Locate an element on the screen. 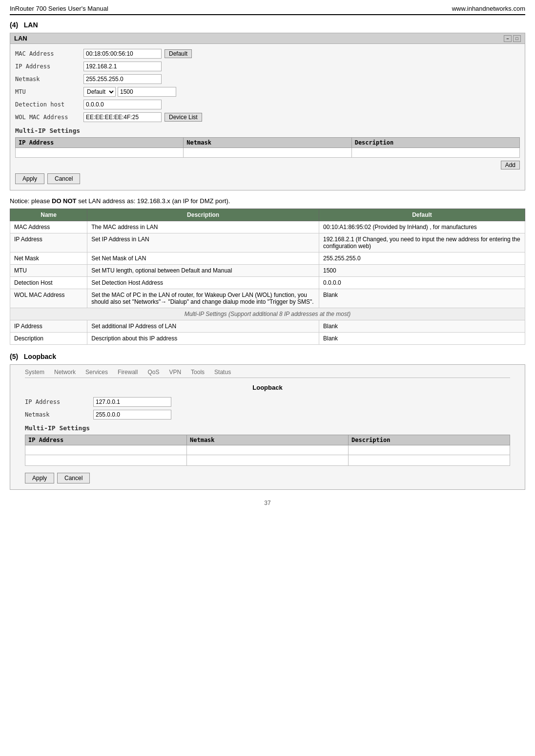 This screenshot has height=756, width=535. table-row: Net Mask Set Net Mask of LAN 255.255.255… is located at coordinates (268, 259).